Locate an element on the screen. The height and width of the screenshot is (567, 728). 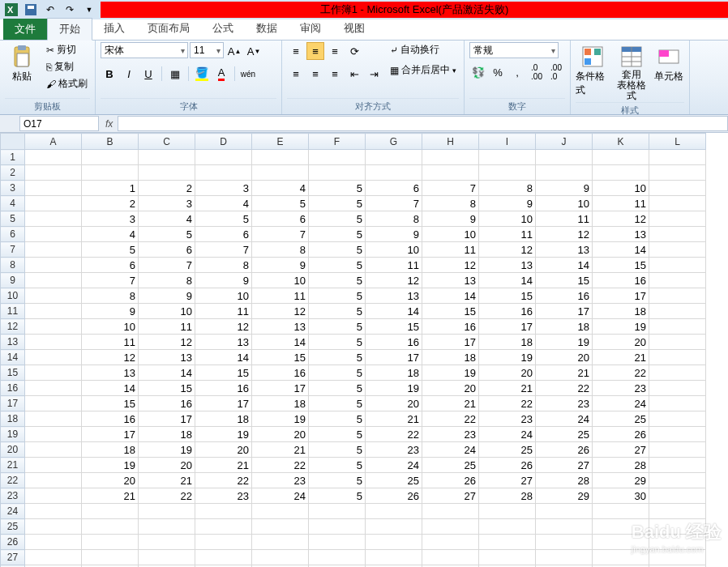
column-header-E: E is located at coordinates (280, 142).